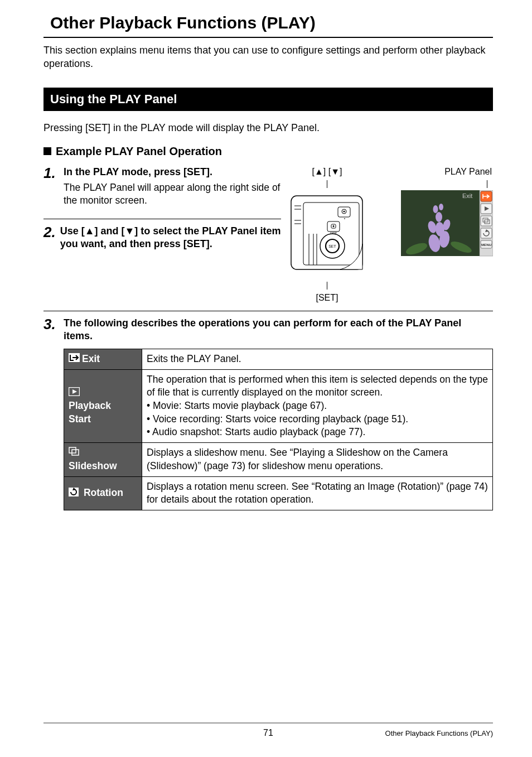  Describe the element at coordinates (332, 247) in the screenshot. I see `svg-text: SET` at that location.